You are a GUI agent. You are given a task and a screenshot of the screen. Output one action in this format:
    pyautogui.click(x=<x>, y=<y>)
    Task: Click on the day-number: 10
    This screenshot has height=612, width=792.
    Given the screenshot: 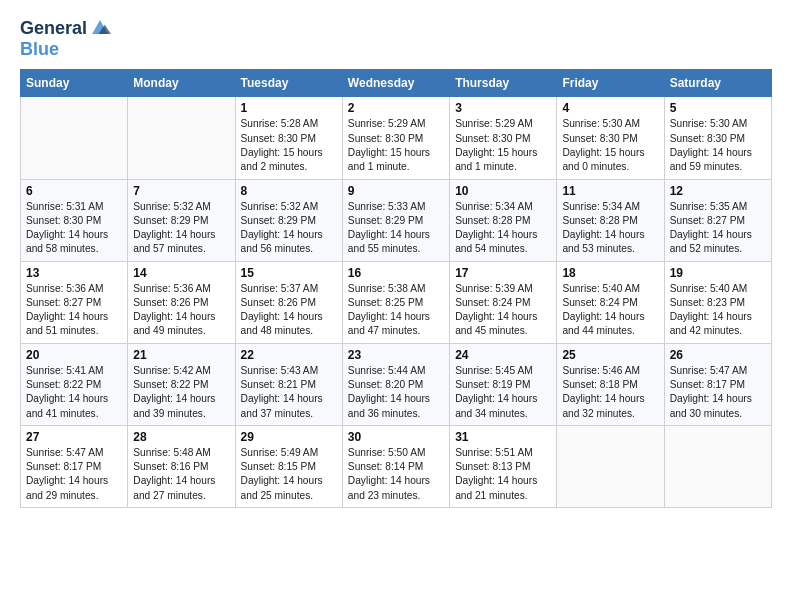 What is the action you would take?
    pyautogui.click(x=503, y=191)
    